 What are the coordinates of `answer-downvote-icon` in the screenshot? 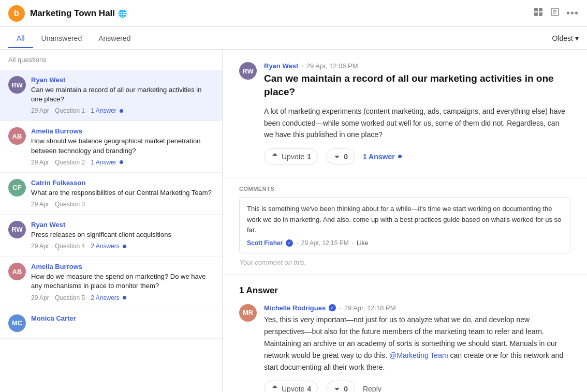 It's located at (337, 388).